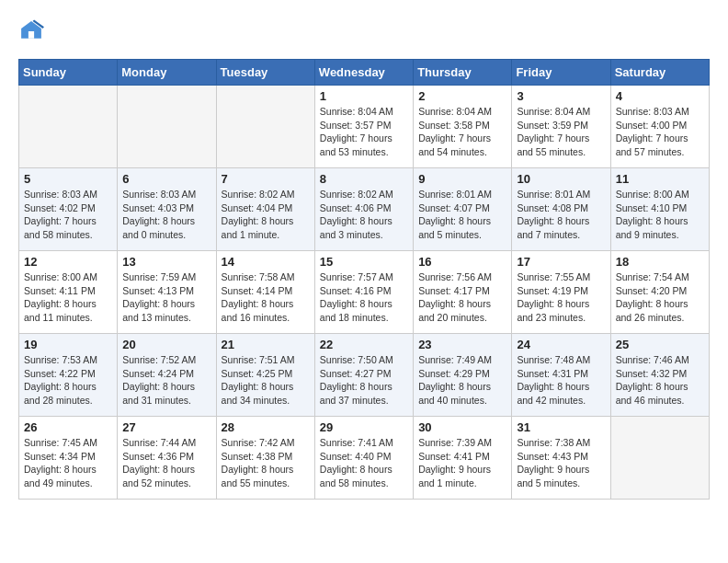 The width and height of the screenshot is (728, 563). Describe the element at coordinates (266, 261) in the screenshot. I see `day-number: 14` at that location.